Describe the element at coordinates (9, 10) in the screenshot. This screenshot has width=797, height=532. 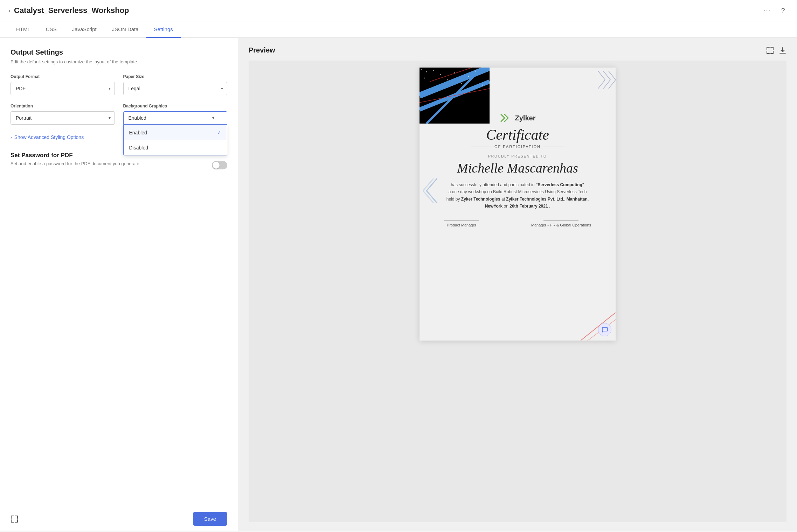
I see `back-button: ‹` at that location.